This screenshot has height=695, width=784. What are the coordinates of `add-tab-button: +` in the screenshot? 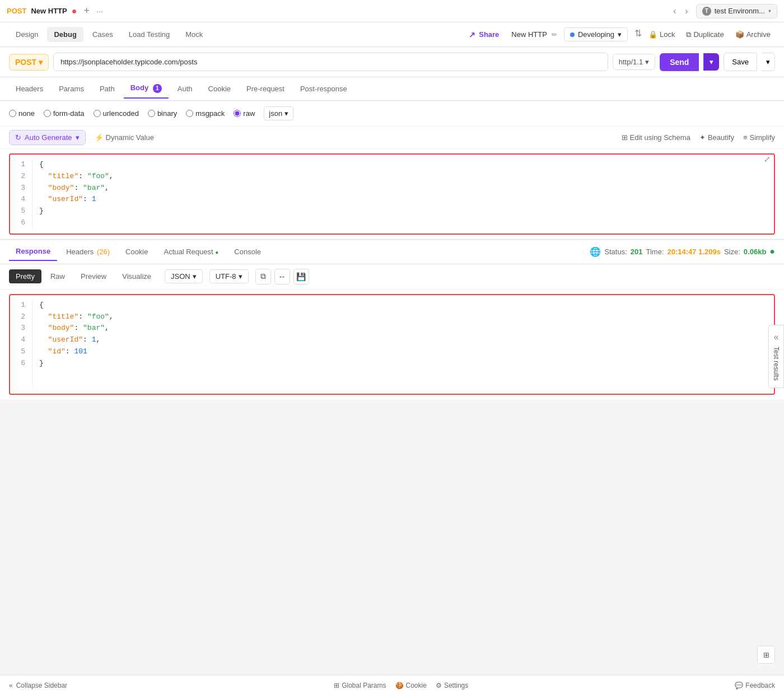 It's located at (86, 11).